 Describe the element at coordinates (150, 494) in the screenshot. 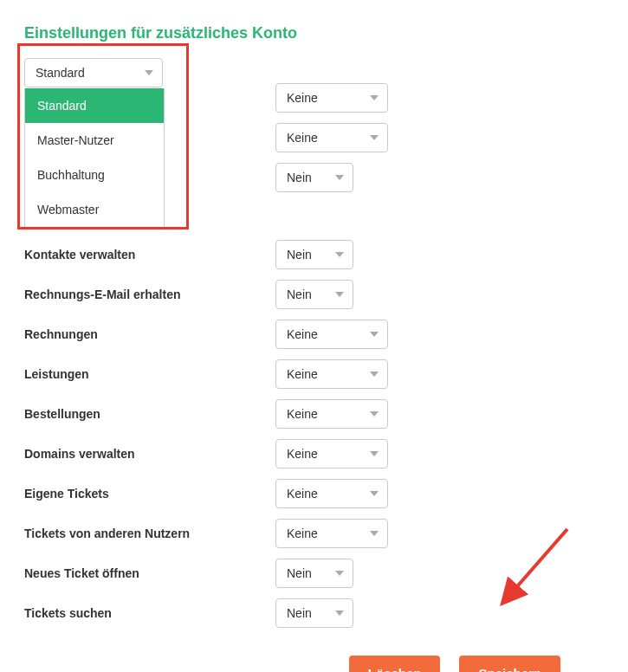

I see `row-label: Eigene Tickets` at that location.